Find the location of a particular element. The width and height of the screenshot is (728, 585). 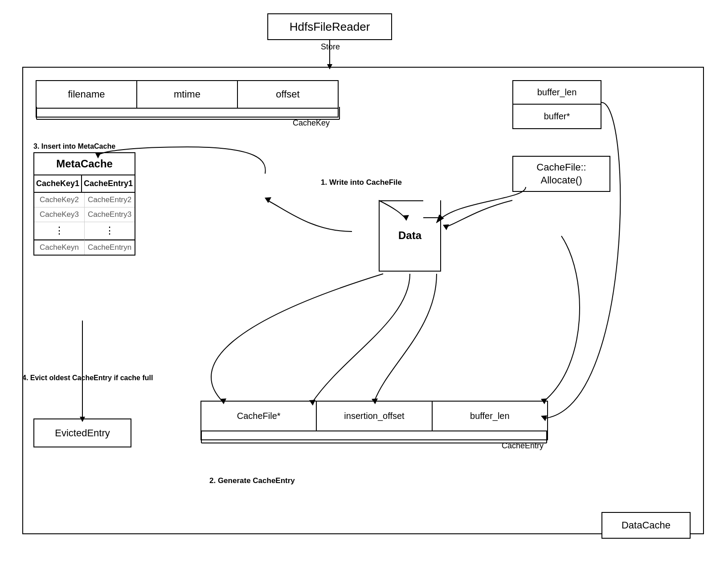

cache-key-label: CacheKey is located at coordinates (187, 123).